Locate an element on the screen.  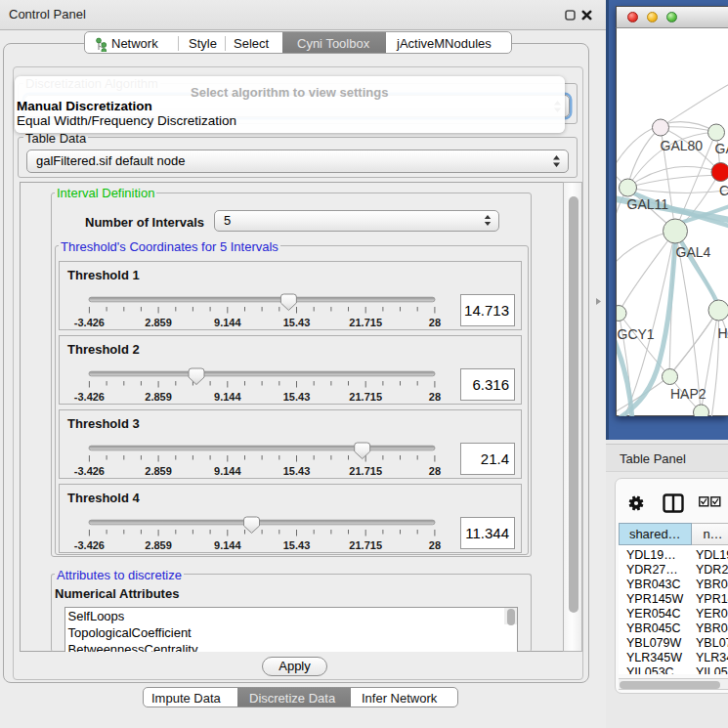
svg-text: HAP1 is located at coordinates (723, 333).